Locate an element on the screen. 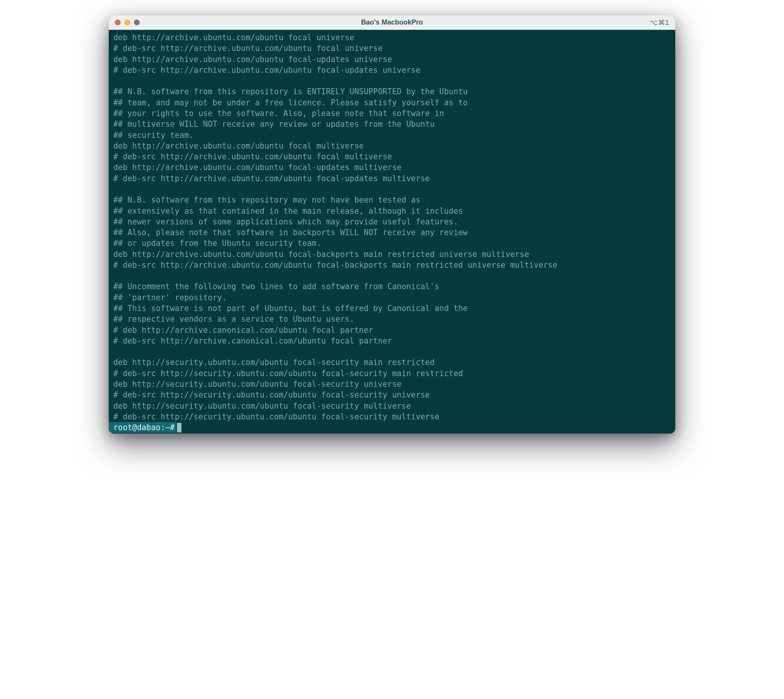 Image resolution: width=784 pixels, height=699 pixels. prompt-line: root@dabao:~# is located at coordinates (392, 427).